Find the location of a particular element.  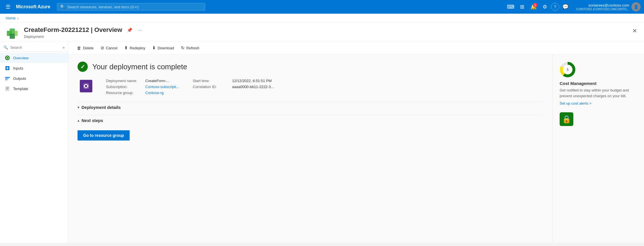

start-time-field: Start time: 12/12/2022, 6:51:51 PM is located at coordinates (234, 81).